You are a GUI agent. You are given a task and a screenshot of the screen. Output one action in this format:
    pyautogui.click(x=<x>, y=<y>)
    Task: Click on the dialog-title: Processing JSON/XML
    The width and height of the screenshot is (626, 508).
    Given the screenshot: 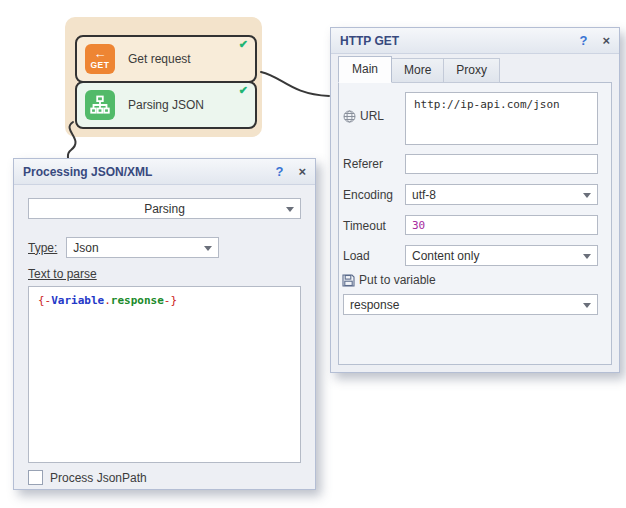 What is the action you would take?
    pyautogui.click(x=149, y=172)
    